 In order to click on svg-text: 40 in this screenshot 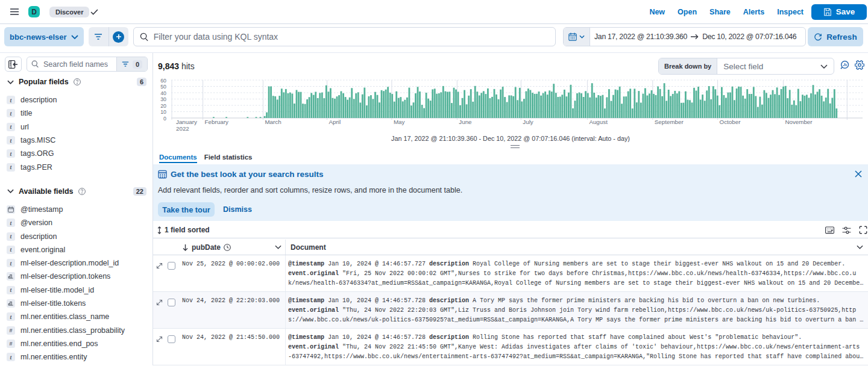, I will do `click(163, 93)`.